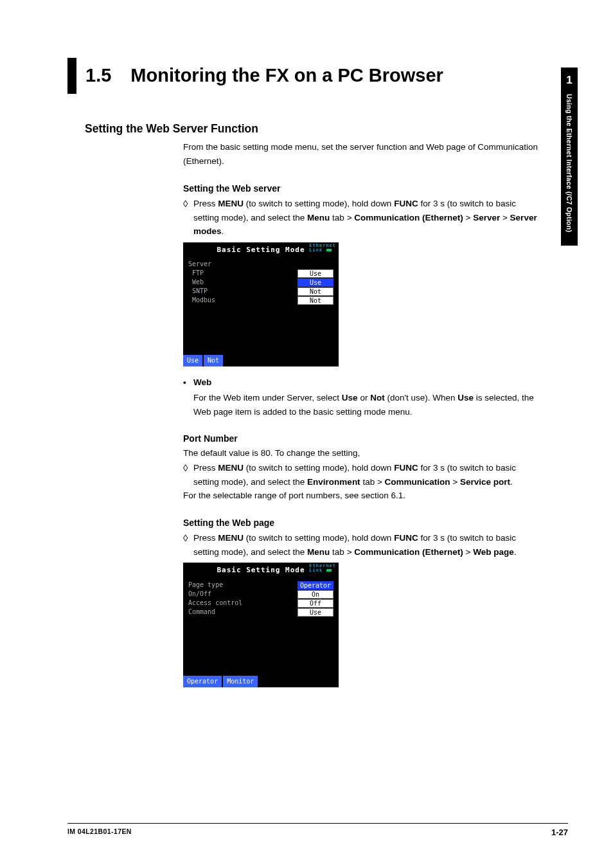 The width and height of the screenshot is (613, 868). Describe the element at coordinates (243, 612) in the screenshot. I see `screenshot-row-label: Command` at that location.